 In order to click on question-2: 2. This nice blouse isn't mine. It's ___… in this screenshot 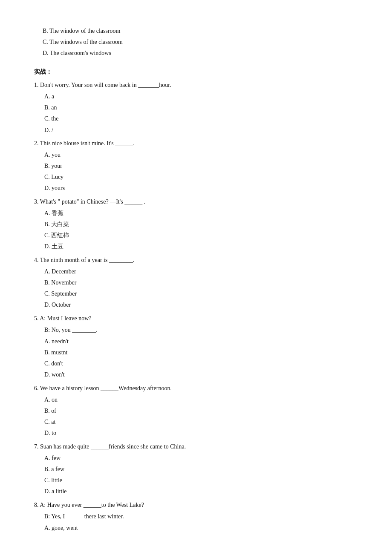, I will do `click(196, 166)`.